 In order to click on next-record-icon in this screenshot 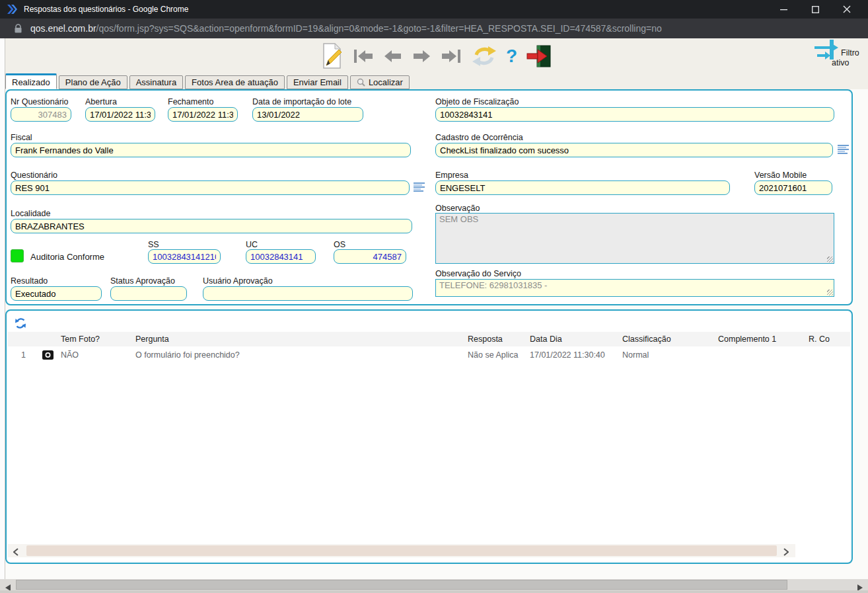, I will do `click(421, 56)`.